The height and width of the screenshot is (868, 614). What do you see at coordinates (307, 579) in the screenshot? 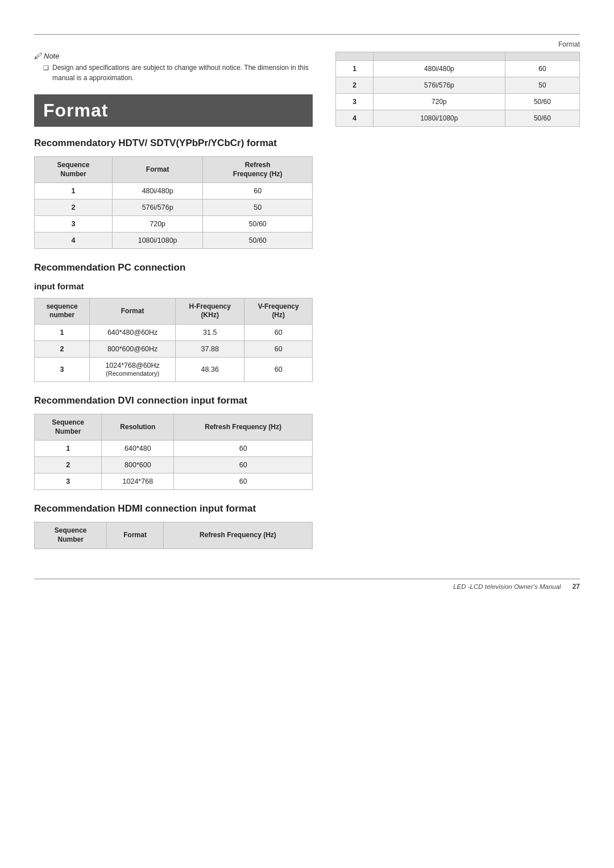
I see `footer-rule` at bounding box center [307, 579].